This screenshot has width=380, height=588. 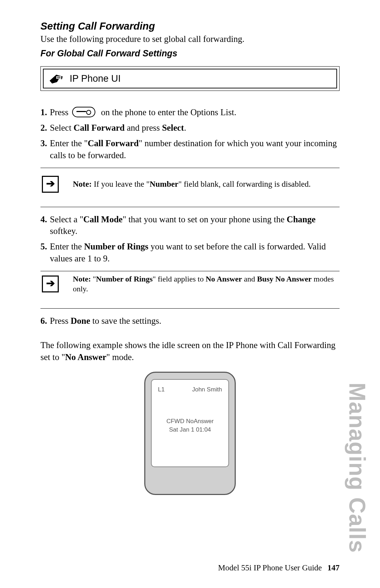 What do you see at coordinates (357, 468) in the screenshot?
I see `chapter-side-label: Managing Calls` at bounding box center [357, 468].